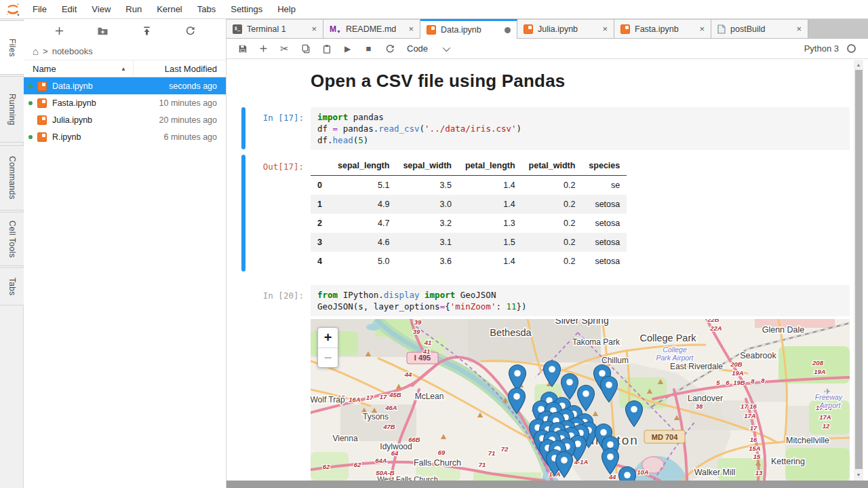 The height and width of the screenshot is (488, 868). I want to click on scrollbar-thumb, so click(859, 269).